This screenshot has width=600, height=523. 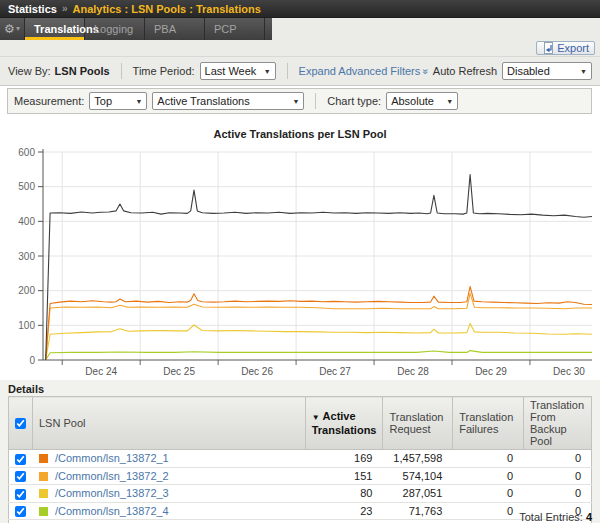 I want to click on breadcrumb-section: Statistics, so click(x=32, y=9).